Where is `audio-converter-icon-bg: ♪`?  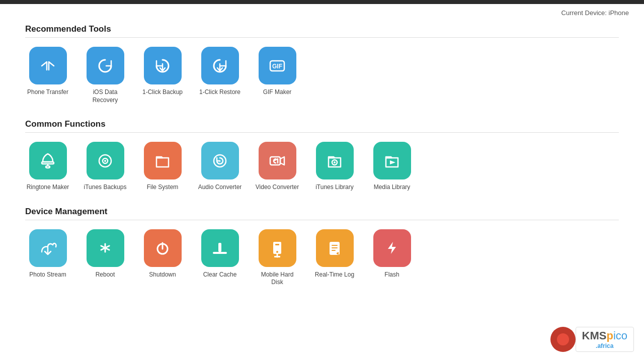 audio-converter-icon-bg: ♪ is located at coordinates (220, 161).